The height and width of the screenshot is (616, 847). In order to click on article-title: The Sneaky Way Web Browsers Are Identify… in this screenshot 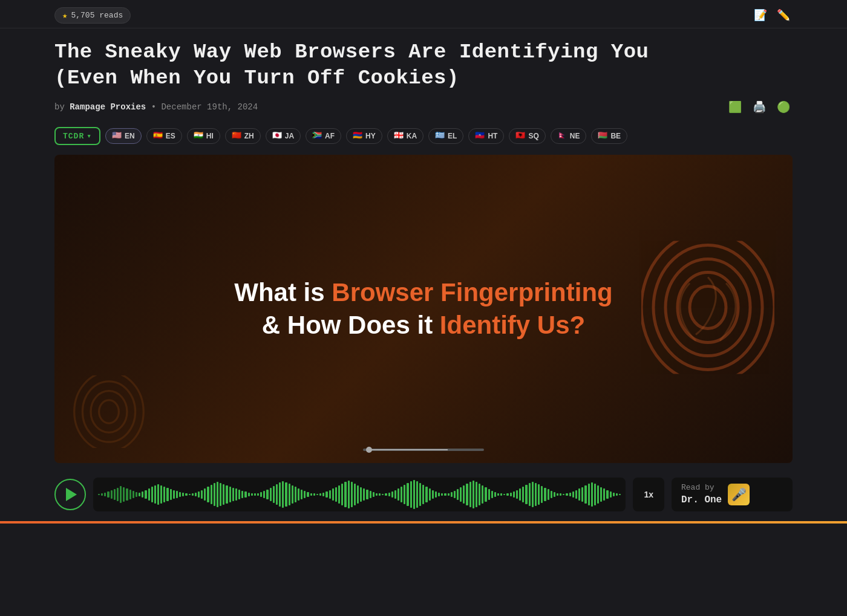, I will do `click(387, 65)`.